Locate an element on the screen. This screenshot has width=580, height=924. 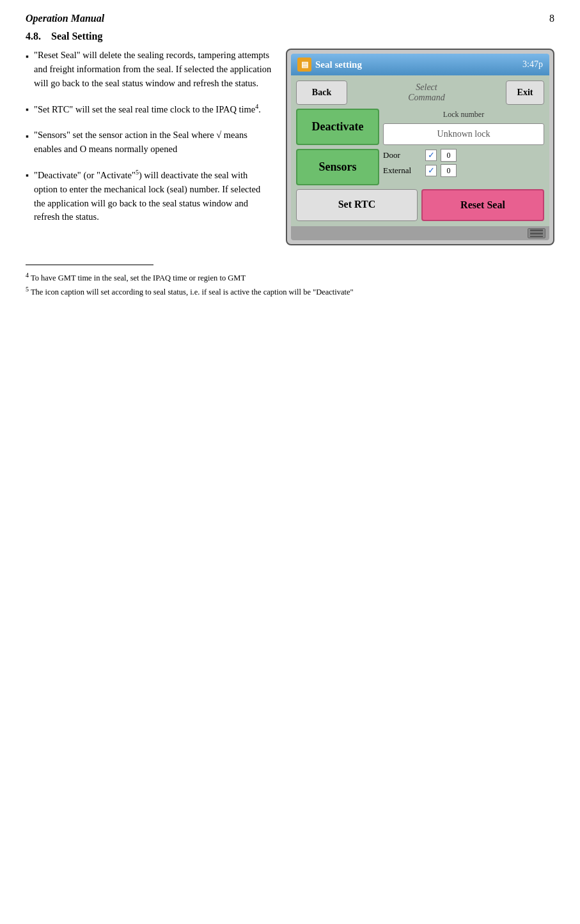
screen-time: 3:47p is located at coordinates (533, 65).